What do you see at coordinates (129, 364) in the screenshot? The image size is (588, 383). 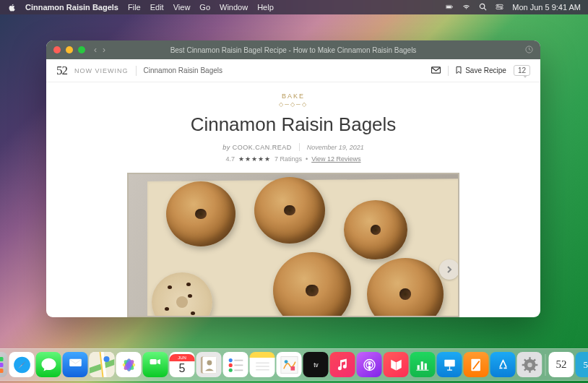 I see `dock-photos` at bounding box center [129, 364].